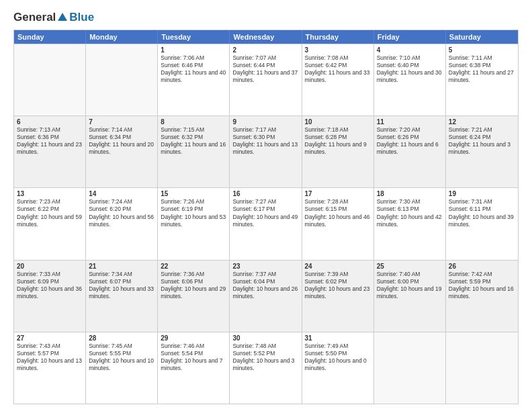 The height and width of the screenshot is (411, 532). I want to click on calendar-cell: 13Sunrise: 7:23 AM Sunset: 6:22 PM Dayli…, so click(50, 224).